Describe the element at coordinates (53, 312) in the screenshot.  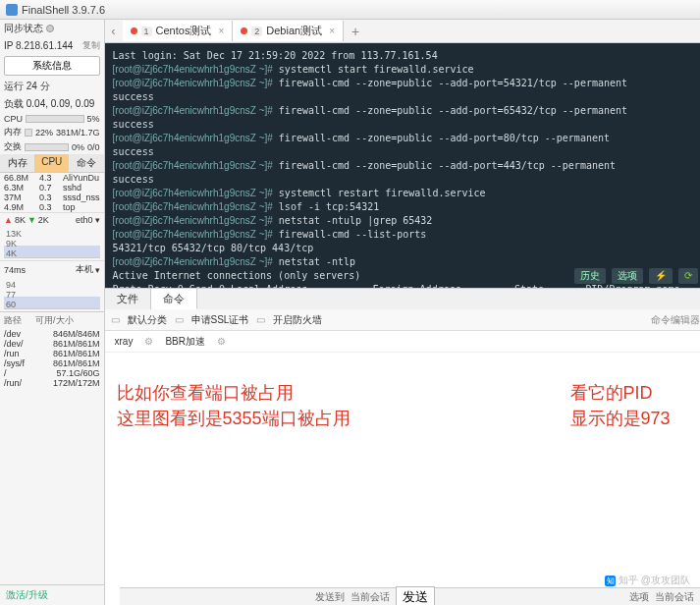
I see `sidebar: 同步状态 IP 8.218.61.144 复制 系统信息 运行 24 分 负载 …` at that location.